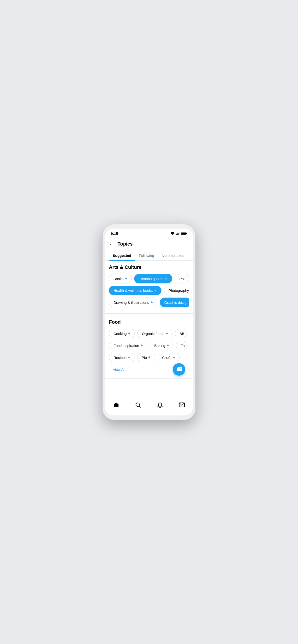 The width and height of the screenshot is (298, 644). What do you see at coordinates (120, 358) in the screenshot?
I see `tag-recipes-label: Recipes` at bounding box center [120, 358].